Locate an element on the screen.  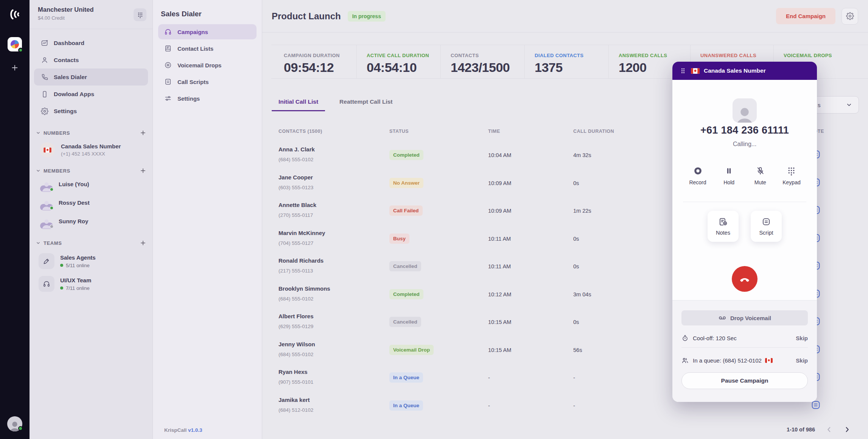
call-list-tab: Reattempt Call List is located at coordinates (366, 104).